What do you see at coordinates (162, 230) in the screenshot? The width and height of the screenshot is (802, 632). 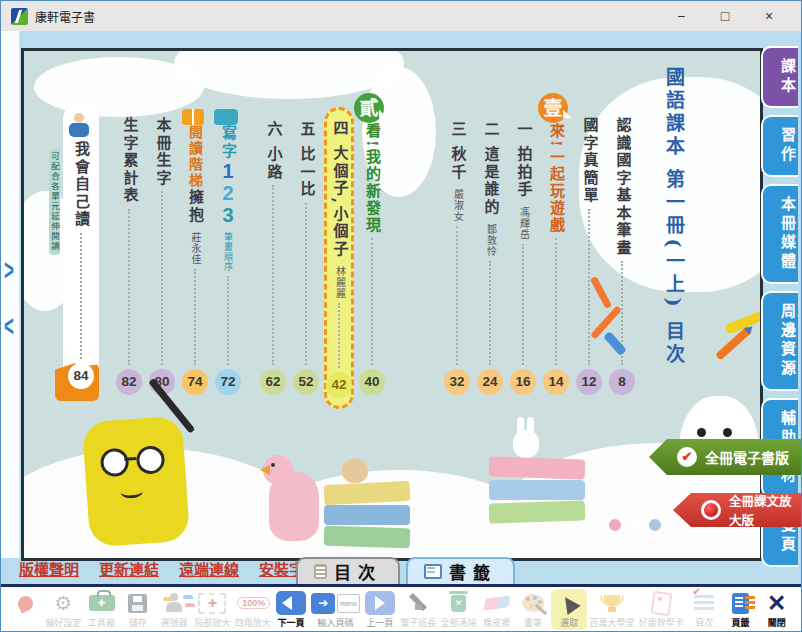 I see `toc-column-section: 本冊生字80` at bounding box center [162, 230].